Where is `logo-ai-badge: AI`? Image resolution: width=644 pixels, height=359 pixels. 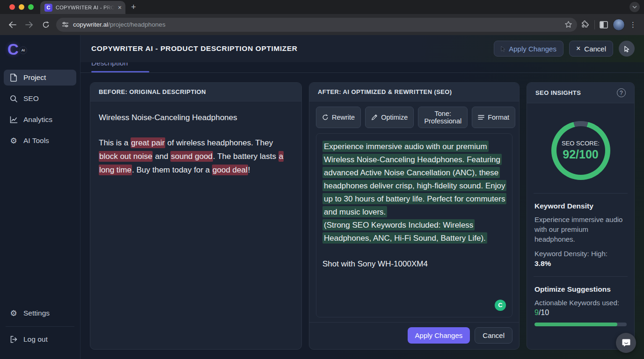
logo-ai-badge: AI is located at coordinates (23, 50).